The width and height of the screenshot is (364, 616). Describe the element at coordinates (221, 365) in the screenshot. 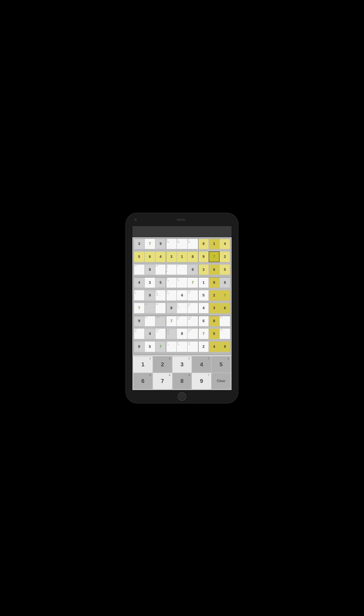

I see `num-button-5: 56` at that location.